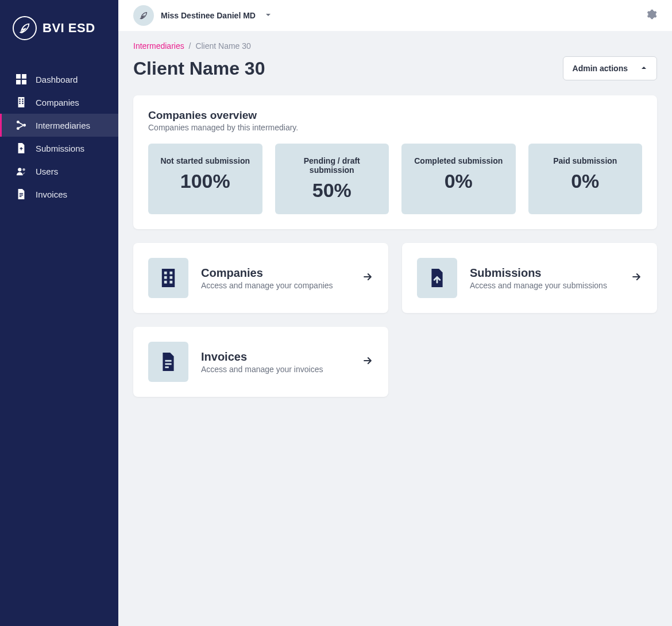 The width and height of the screenshot is (672, 626). What do you see at coordinates (395, 115) in the screenshot?
I see `card-title: Companies overview` at bounding box center [395, 115].